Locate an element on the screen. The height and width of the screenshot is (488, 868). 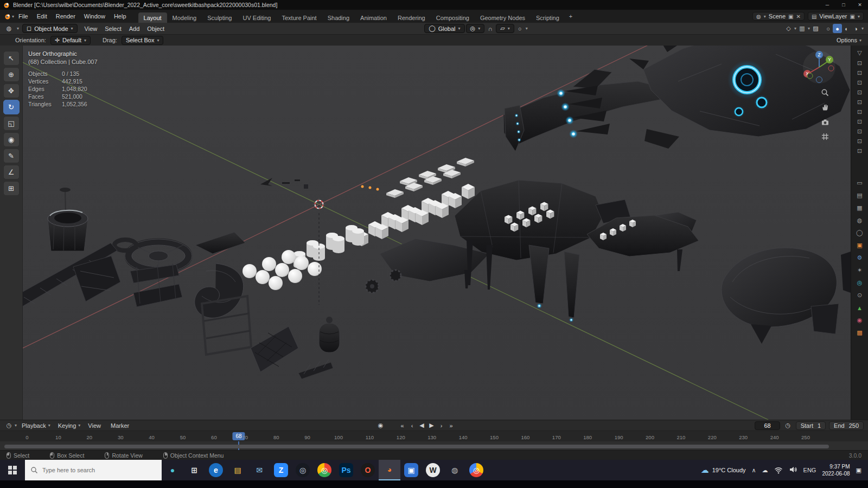
search-input: Type here to search is located at coordinates (93, 470).